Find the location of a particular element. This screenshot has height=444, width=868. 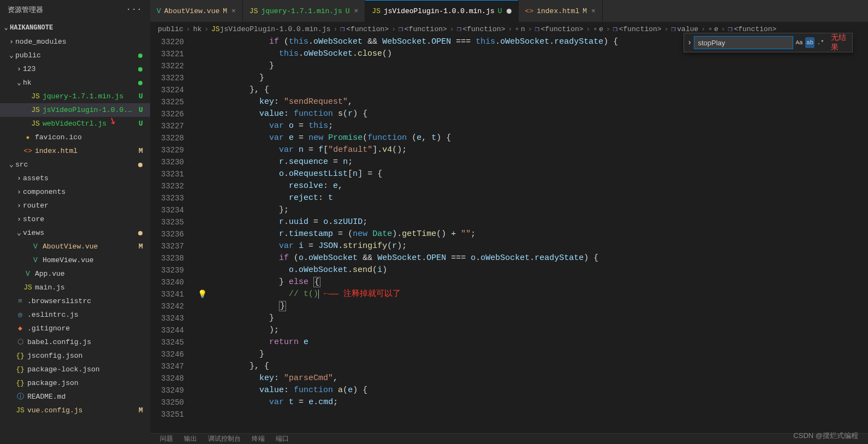

tree-item: ◆.gitignore is located at coordinates (75, 329).